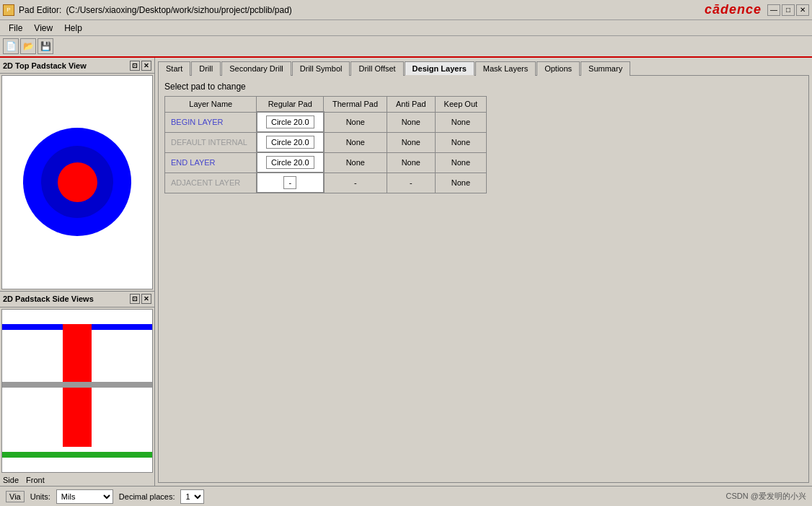 The height and width of the screenshot is (506, 812). I want to click on via-badge: Via, so click(15, 497).